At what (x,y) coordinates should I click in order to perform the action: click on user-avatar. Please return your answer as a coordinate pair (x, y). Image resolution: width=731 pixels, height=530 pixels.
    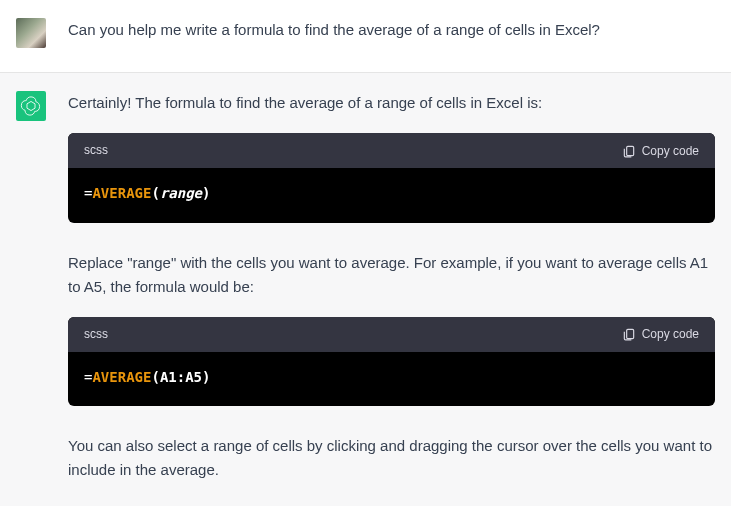
    Looking at the image, I should click on (31, 33).